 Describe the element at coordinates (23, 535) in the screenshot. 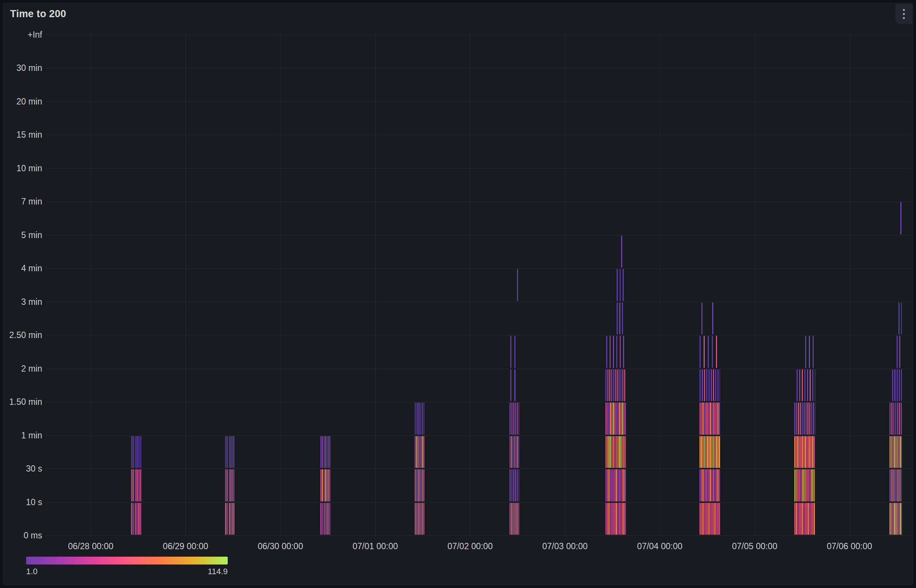

I see `y-axis-label: 0 ms` at that location.